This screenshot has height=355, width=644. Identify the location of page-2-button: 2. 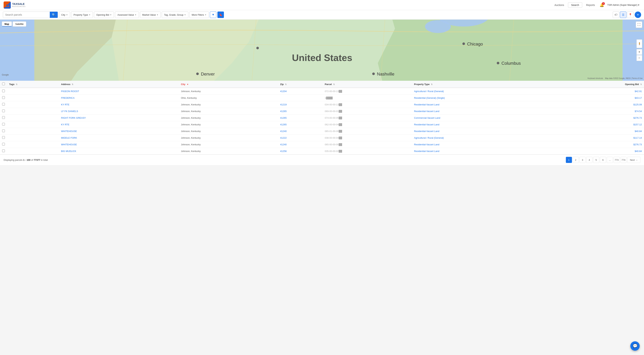
(576, 160).